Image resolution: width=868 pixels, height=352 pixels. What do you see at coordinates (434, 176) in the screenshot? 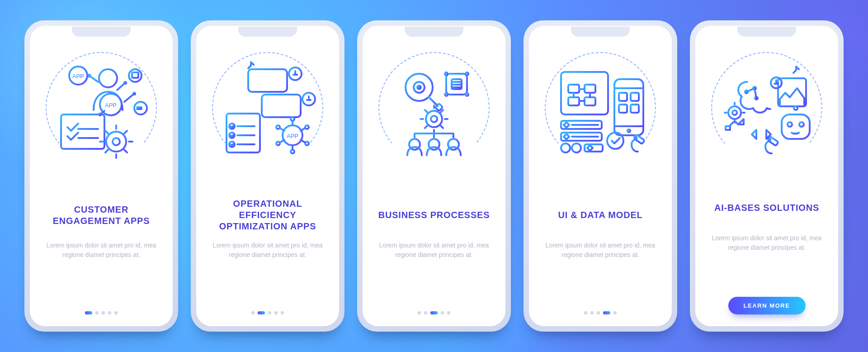
I see `screen-3: BUSINESS PROCESSES Lorem ipsum dolor sit…` at bounding box center [434, 176].